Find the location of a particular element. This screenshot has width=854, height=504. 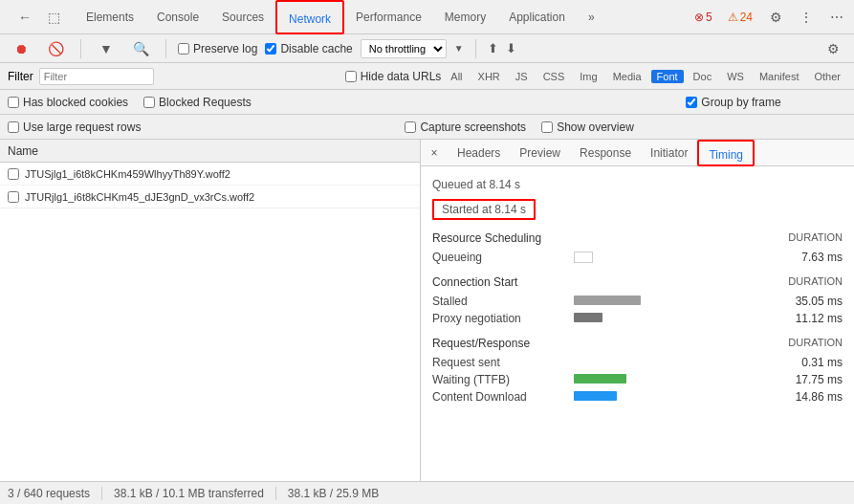

tab-more: » is located at coordinates (591, 17).